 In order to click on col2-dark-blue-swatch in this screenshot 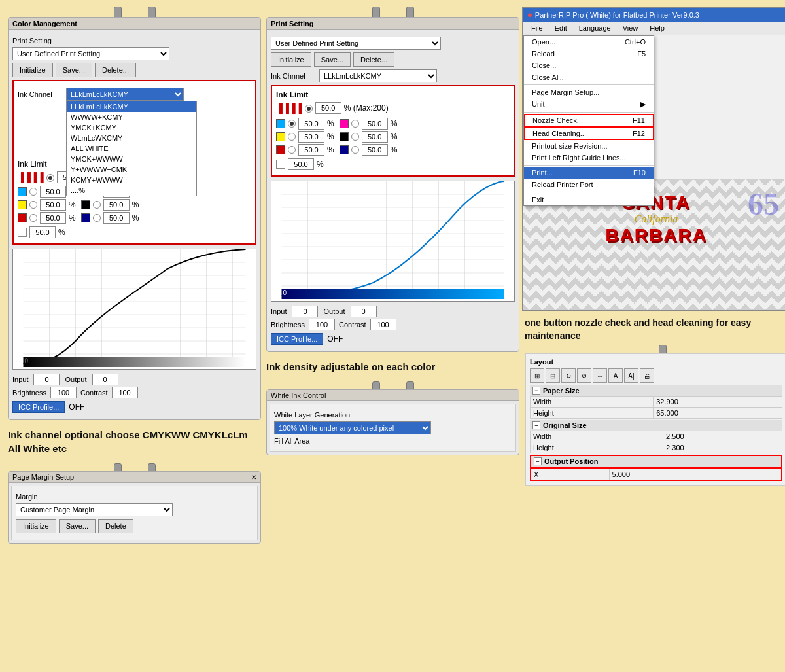, I will do `click(344, 150)`.